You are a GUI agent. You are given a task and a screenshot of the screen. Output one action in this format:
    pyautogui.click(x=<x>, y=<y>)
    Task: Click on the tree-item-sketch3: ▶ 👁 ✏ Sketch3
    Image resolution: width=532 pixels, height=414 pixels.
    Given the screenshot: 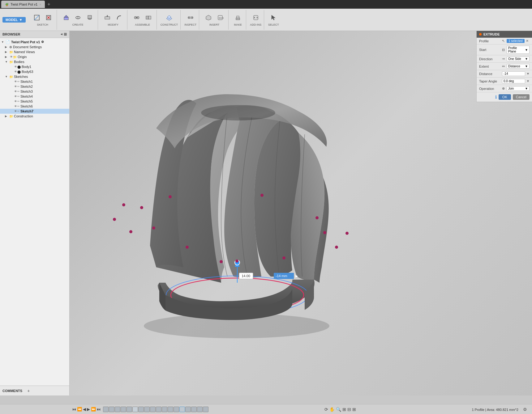 What is the action you would take?
    pyautogui.click(x=35, y=91)
    